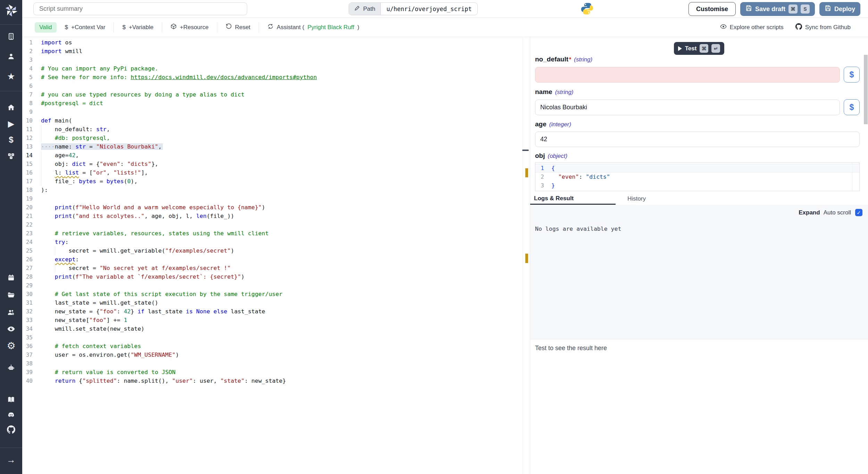 This screenshot has width=868, height=474. What do you see at coordinates (11, 346) in the screenshot?
I see `settings-icon: ⚙` at bounding box center [11, 346].